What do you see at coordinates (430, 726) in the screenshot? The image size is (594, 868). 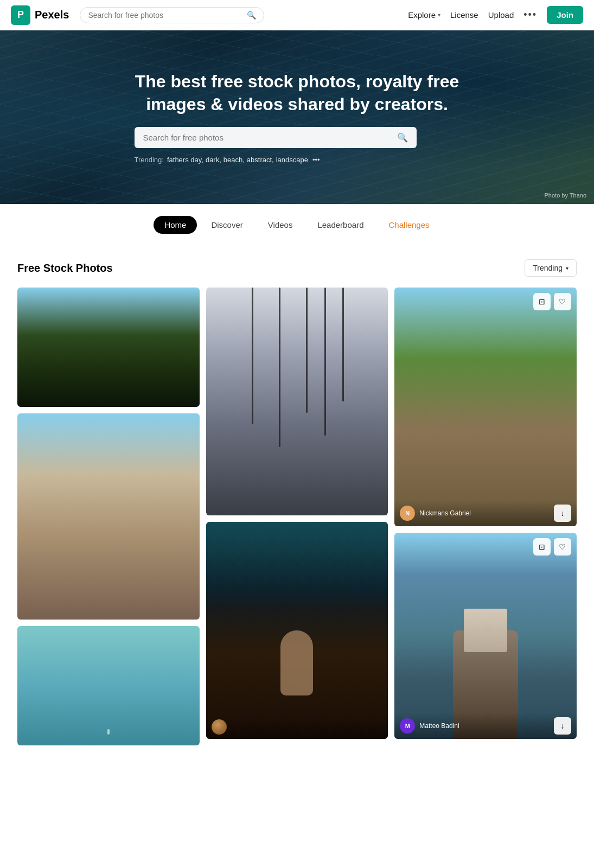 I see `photo-author-coastal: M Matteo Badini` at bounding box center [430, 726].